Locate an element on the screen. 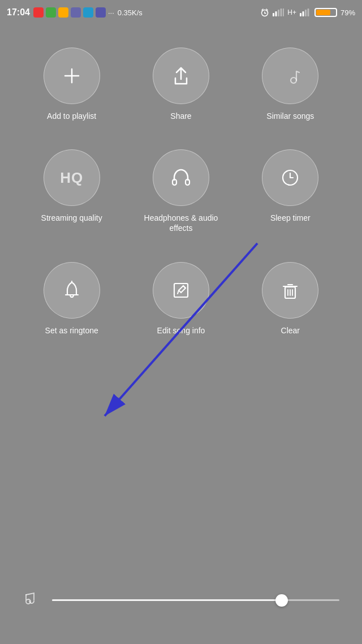 The height and width of the screenshot is (644, 362). status-time: 17:04 is located at coordinates (18, 12).